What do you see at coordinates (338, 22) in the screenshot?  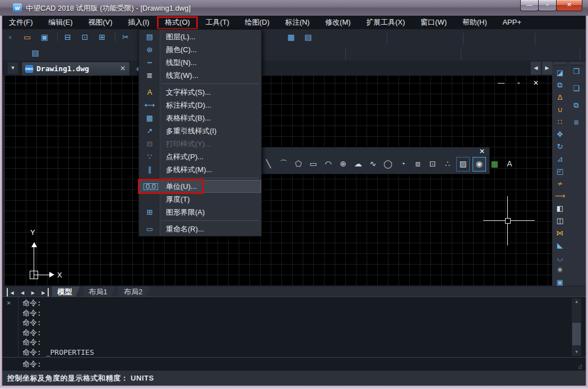 I see `menubar-item: 修改(M)` at bounding box center [338, 22].